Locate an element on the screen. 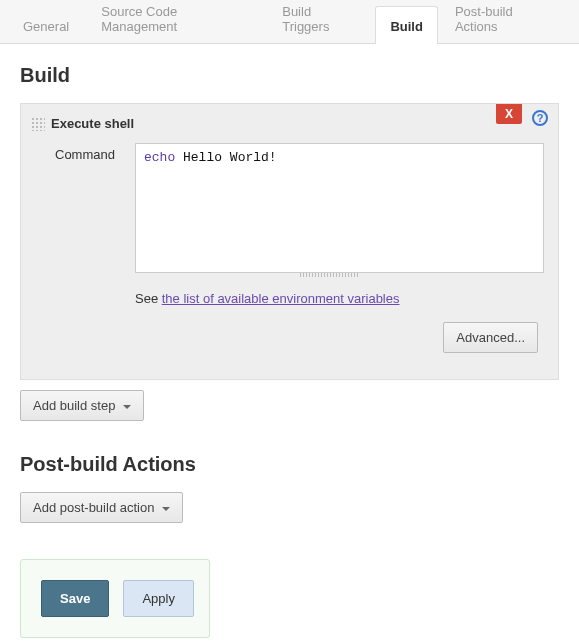  env-vars-link: the list of available environment variab… is located at coordinates (281, 298).